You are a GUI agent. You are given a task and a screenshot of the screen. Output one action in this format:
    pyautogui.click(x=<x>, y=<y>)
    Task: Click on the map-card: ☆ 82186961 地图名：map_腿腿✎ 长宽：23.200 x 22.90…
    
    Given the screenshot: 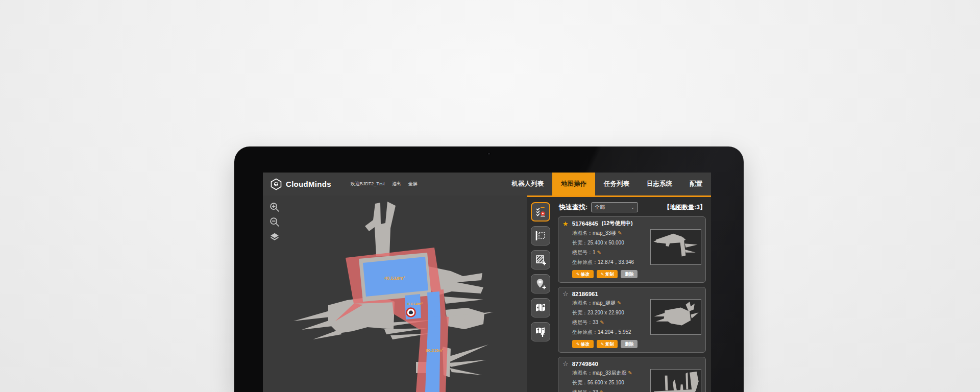 What is the action you would take?
    pyautogui.click(x=632, y=320)
    